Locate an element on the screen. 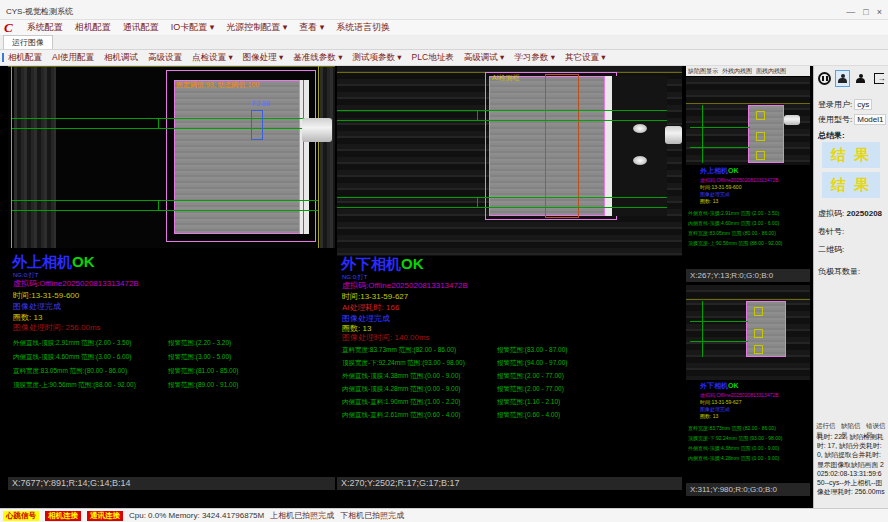 The image size is (888, 522). pixel-readout: X:267;Y:13;R:0;G:0;B:0 is located at coordinates (748, 276).